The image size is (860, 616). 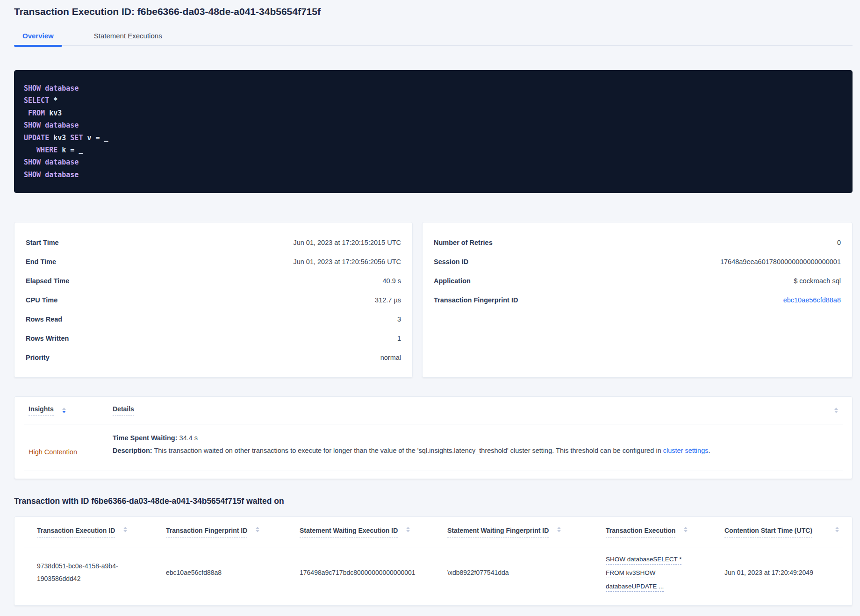 I want to click on stat-row-transaction-fingerprint: Transaction Fingerprint IDebc10ae56cfd88…, so click(x=638, y=300).